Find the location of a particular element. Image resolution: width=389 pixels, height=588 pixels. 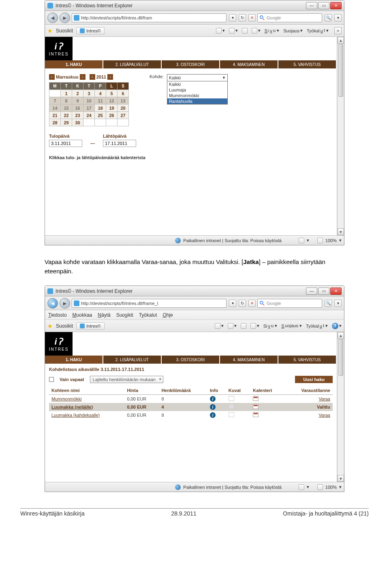

forward-button: ► is located at coordinates (65, 18).